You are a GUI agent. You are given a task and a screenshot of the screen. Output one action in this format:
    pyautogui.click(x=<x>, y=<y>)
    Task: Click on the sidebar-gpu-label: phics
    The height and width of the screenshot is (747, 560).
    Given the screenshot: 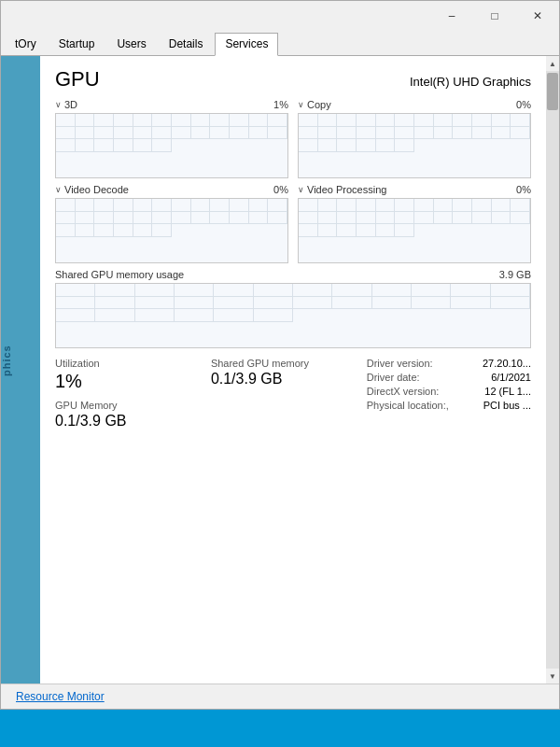 What is the action you would take?
    pyautogui.click(x=21, y=370)
    